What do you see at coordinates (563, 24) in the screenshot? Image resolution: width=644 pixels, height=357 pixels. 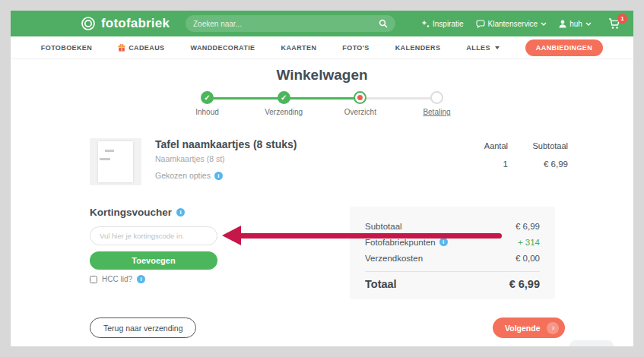 I see `user-icon` at bounding box center [563, 24].